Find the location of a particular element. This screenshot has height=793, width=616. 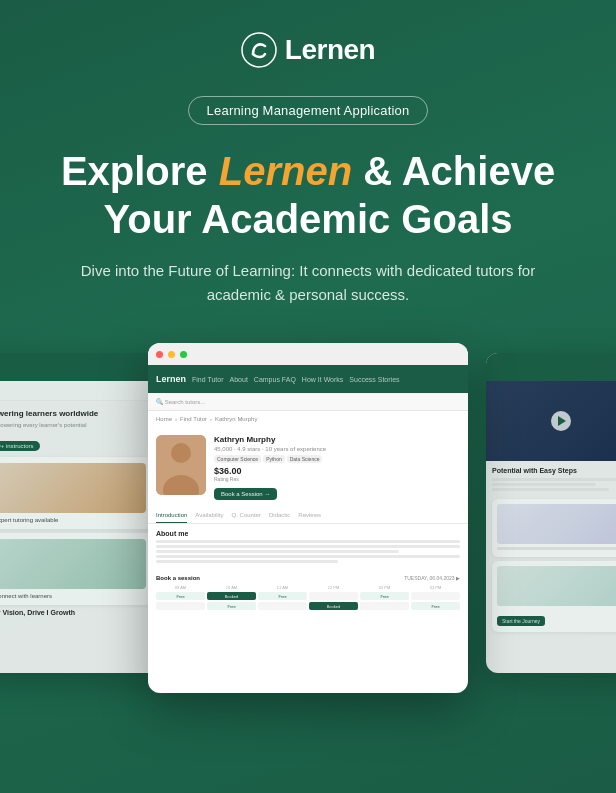

ss-tab-intro: Introduction is located at coordinates (172, 516).